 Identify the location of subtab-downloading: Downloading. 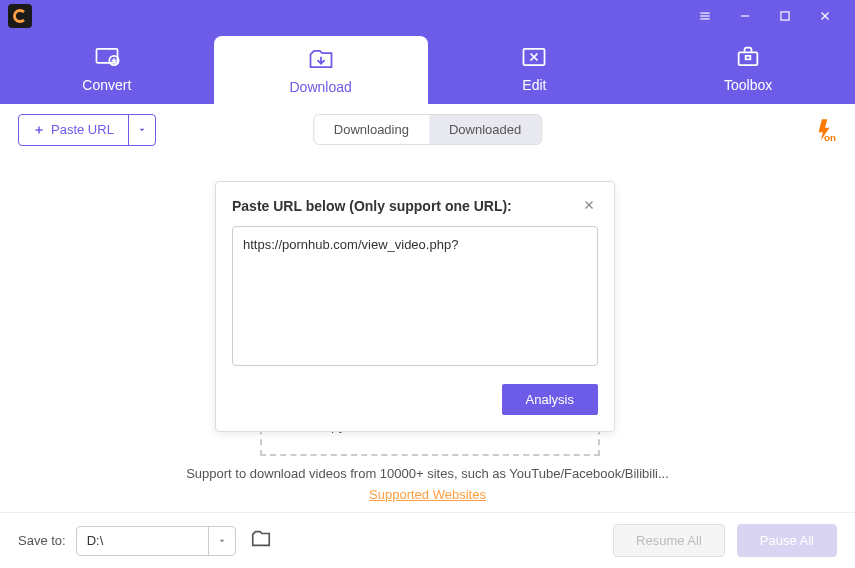
(372, 130).